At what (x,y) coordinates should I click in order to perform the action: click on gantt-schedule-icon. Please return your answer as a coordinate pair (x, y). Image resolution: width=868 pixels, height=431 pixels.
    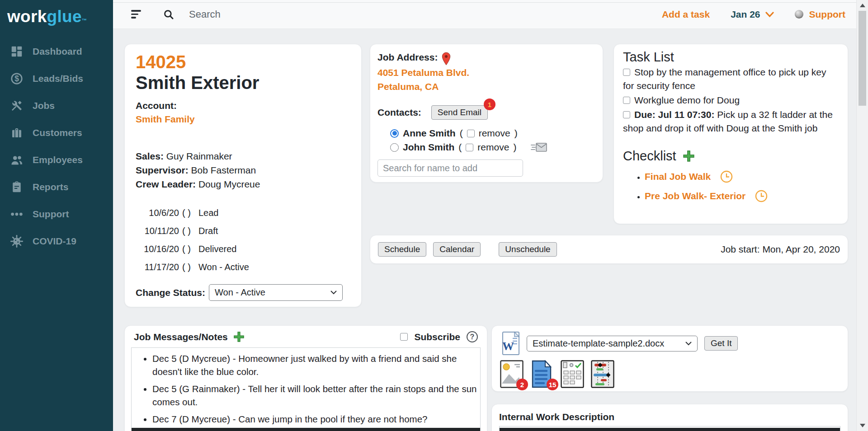
    Looking at the image, I should click on (603, 374).